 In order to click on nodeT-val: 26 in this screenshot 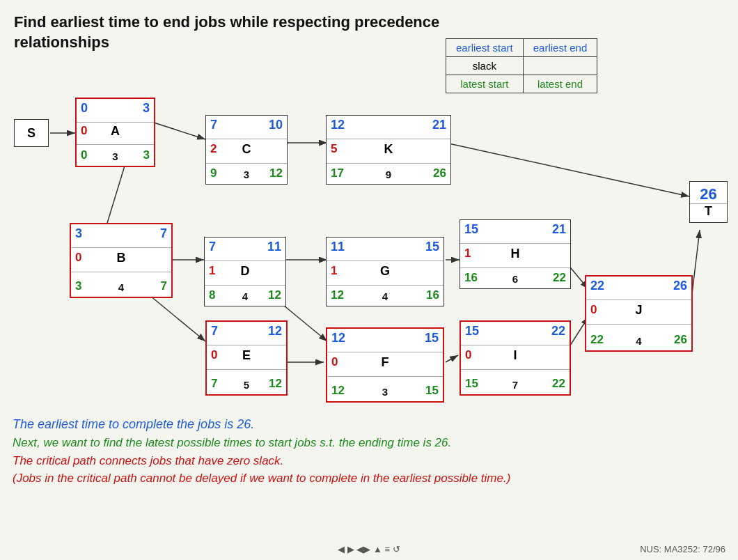, I will do `click(708, 194)`.